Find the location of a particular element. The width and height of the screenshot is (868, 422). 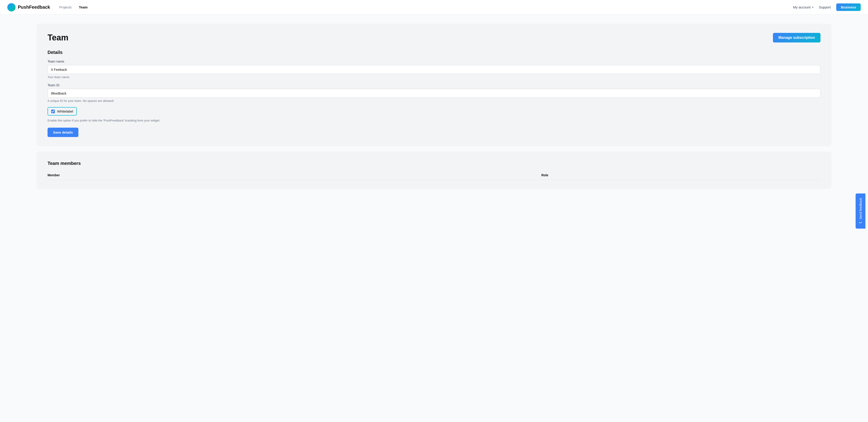

send-feedback-icon: ↩ is located at coordinates (861, 222).